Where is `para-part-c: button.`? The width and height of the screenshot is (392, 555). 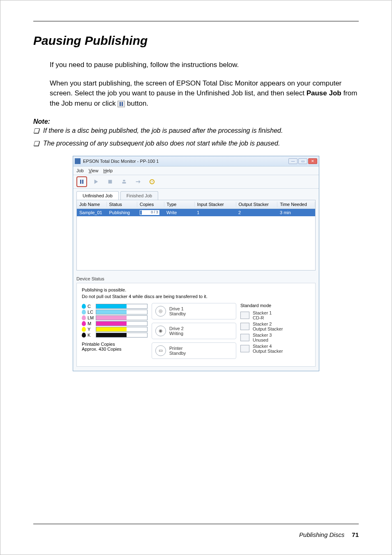
para-part-c: button. is located at coordinates (136, 104).